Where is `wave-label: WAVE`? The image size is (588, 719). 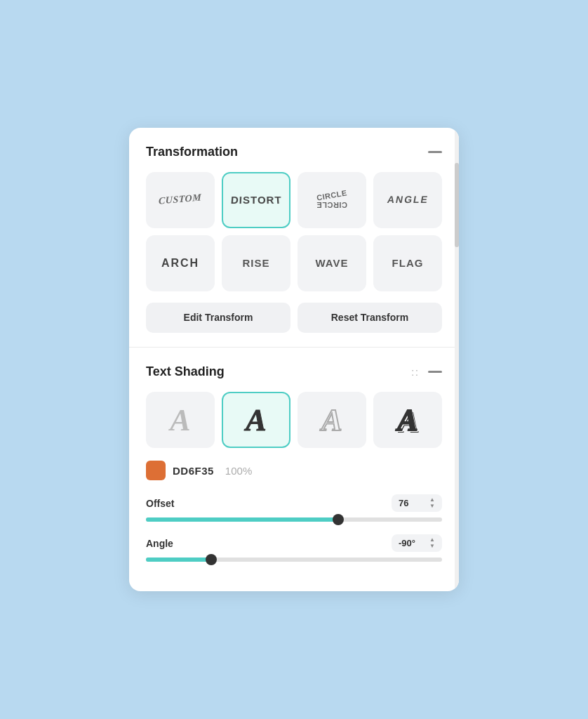
wave-label: WAVE is located at coordinates (331, 263).